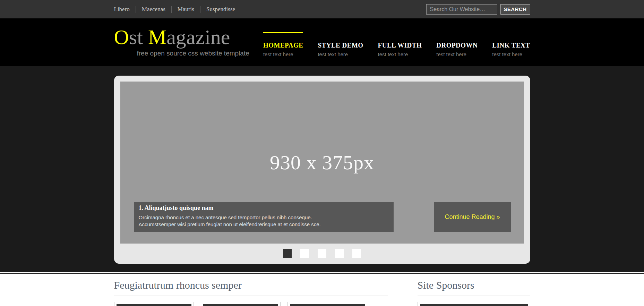 The height and width of the screenshot is (306, 644). I want to click on article-cards-row, so click(251, 304).